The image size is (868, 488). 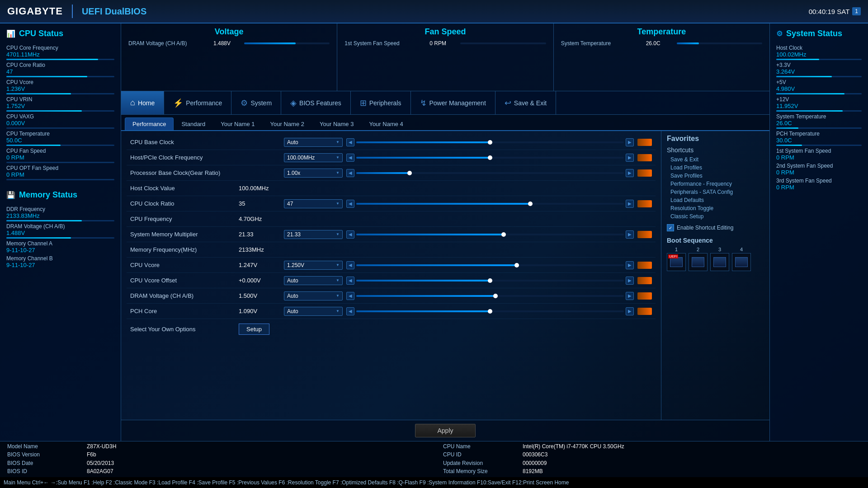 I want to click on slider-btn-left-1: ◀, so click(x=350, y=158).